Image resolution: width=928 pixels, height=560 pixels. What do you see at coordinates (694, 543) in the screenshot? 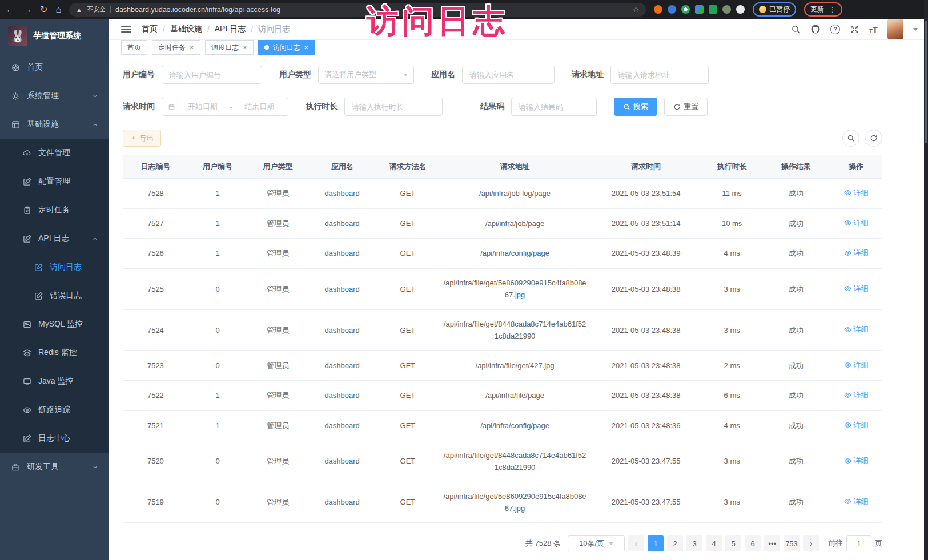
I see `page-button-3: 3` at bounding box center [694, 543].